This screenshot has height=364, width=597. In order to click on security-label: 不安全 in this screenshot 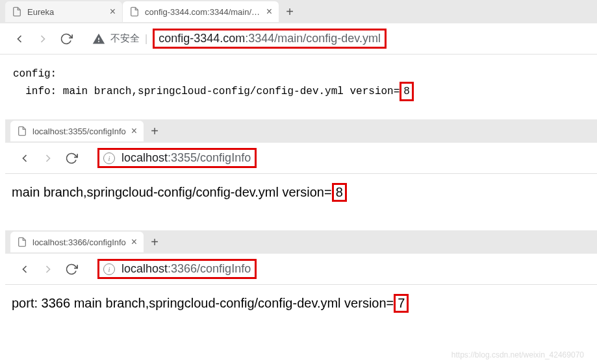, I will do `click(125, 39)`.